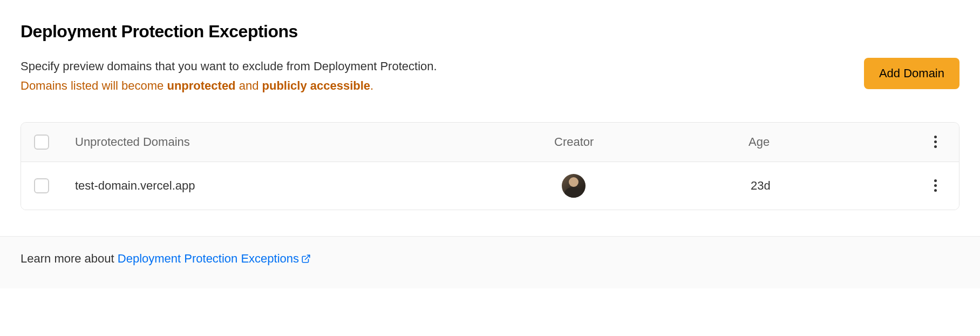  I want to click on warning-text: Domains listed will become unprotected a…, so click(229, 86).